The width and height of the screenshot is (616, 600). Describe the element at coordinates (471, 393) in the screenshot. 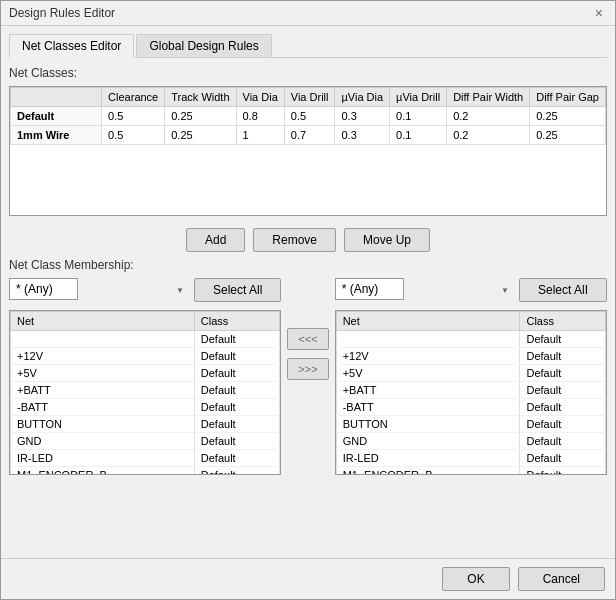

I see `right-list-table: Net Class Default+12VDefault+5VDefault+B…` at that location.